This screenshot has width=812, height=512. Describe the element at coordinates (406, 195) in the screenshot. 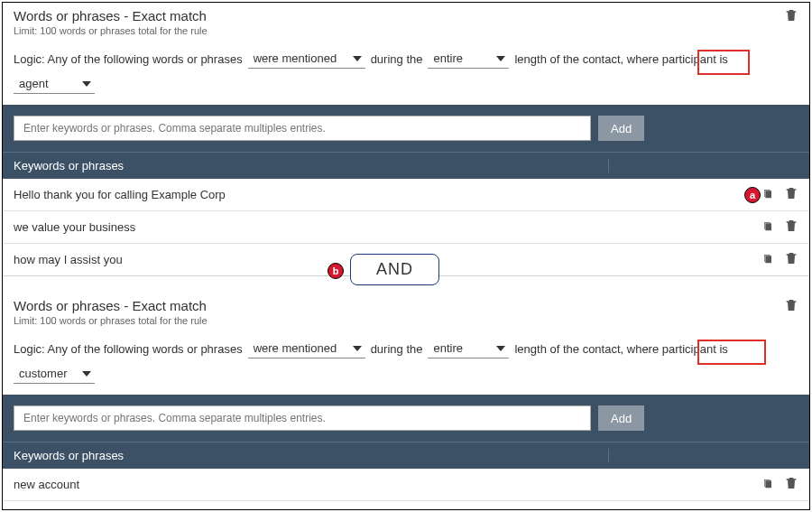

I see `keyword-row: Hello thank you for calling Example Corp…` at that location.